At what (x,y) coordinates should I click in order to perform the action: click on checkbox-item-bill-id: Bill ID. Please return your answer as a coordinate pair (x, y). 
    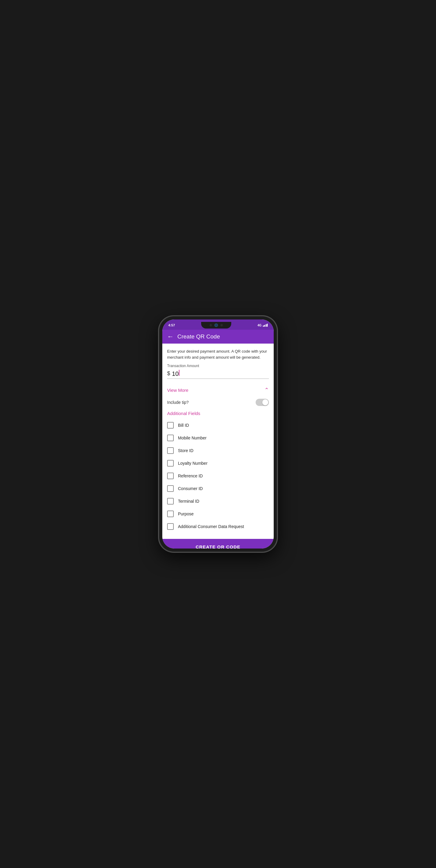
    Looking at the image, I should click on (218, 425).